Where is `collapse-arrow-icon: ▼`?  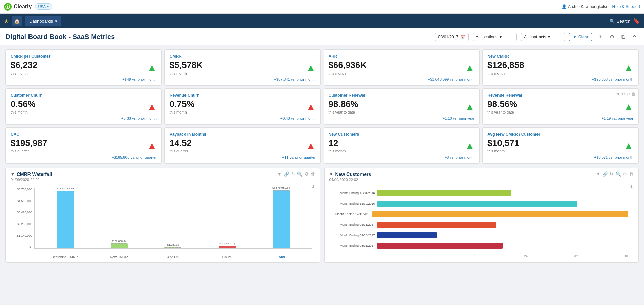 collapse-arrow-icon: ▼ is located at coordinates (13, 174).